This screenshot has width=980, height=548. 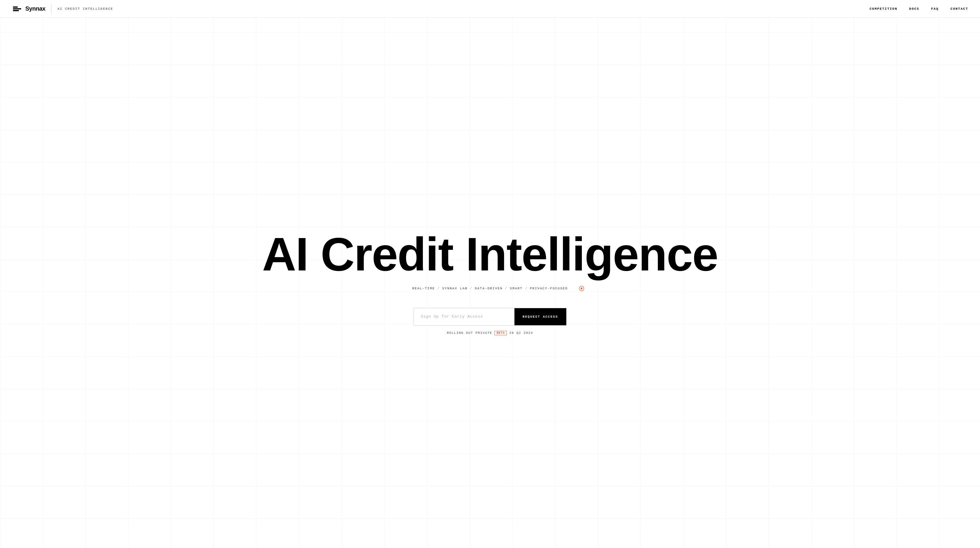 I want to click on logo-text: Synnax, so click(x=35, y=9).